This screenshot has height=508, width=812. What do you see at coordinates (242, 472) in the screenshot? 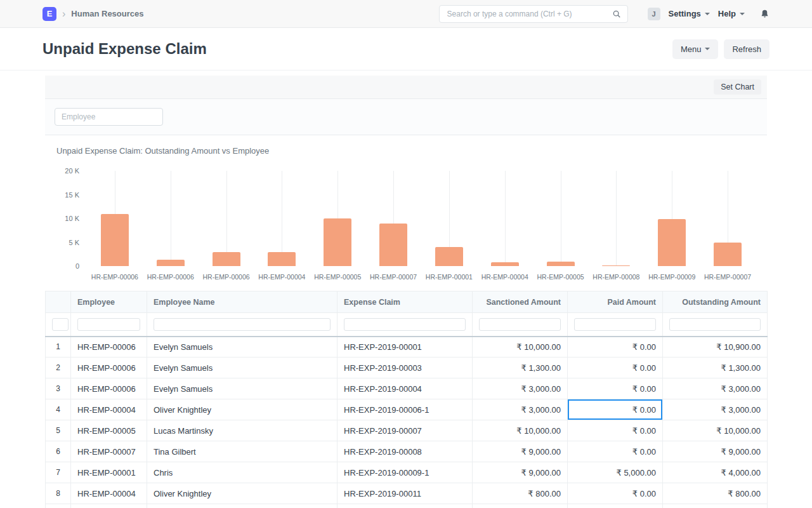
I see `cell-employee_name: Chris` at bounding box center [242, 472].